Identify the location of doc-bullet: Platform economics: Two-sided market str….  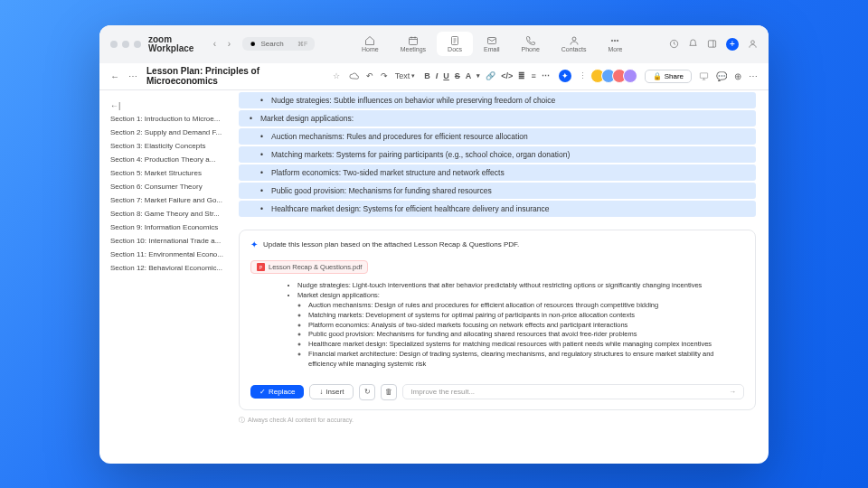
(497, 173).